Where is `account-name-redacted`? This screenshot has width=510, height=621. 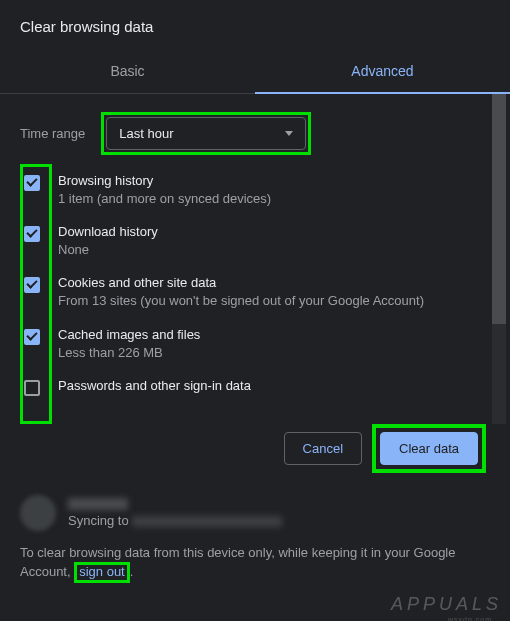 account-name-redacted is located at coordinates (98, 504).